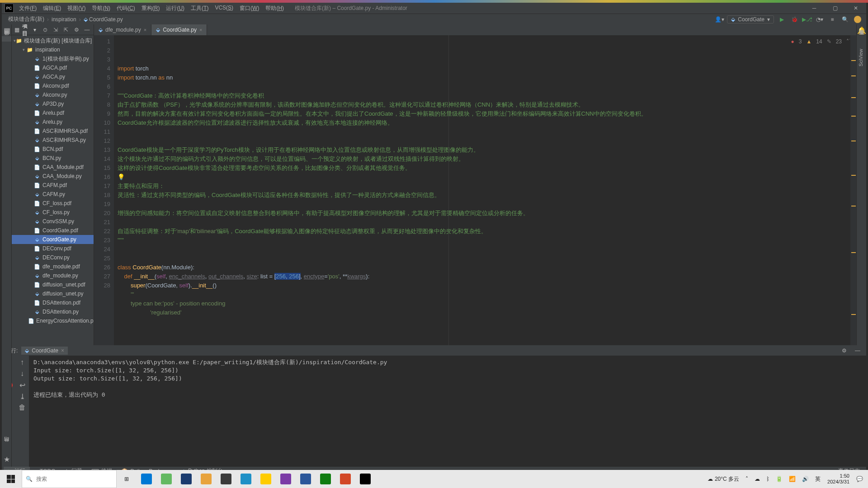  I want to click on tree-row: ⬙DSAttention.py, so click(52, 312).